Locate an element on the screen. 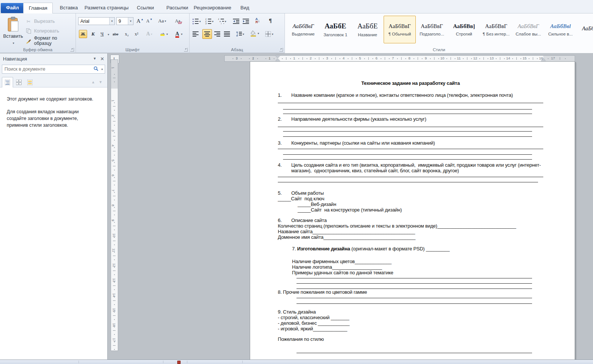  ribbon-tab-вид: Вид is located at coordinates (245, 8).